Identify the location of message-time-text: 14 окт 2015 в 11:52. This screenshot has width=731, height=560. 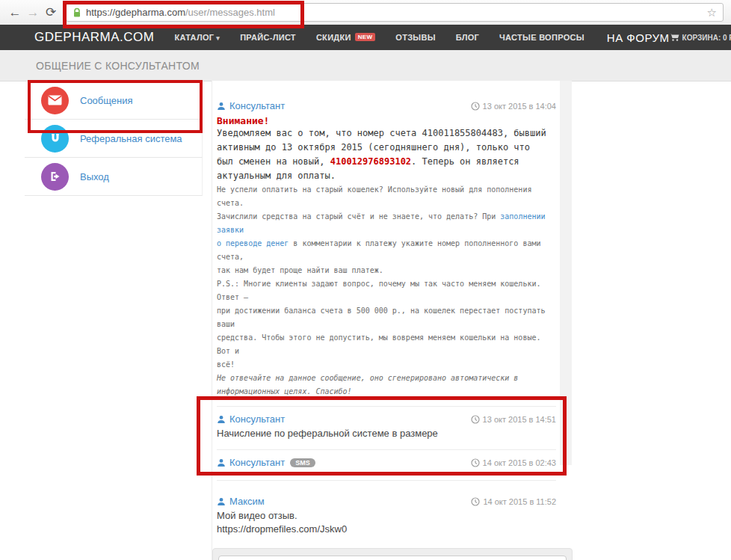
(519, 502).